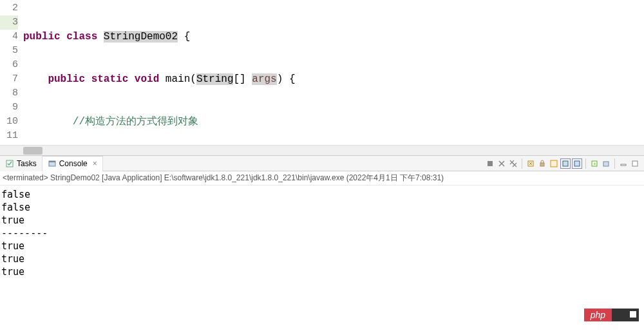 Image resolution: width=644 pixels, height=333 pixels. What do you see at coordinates (635, 164) in the screenshot?
I see `maximize-icon` at bounding box center [635, 164].